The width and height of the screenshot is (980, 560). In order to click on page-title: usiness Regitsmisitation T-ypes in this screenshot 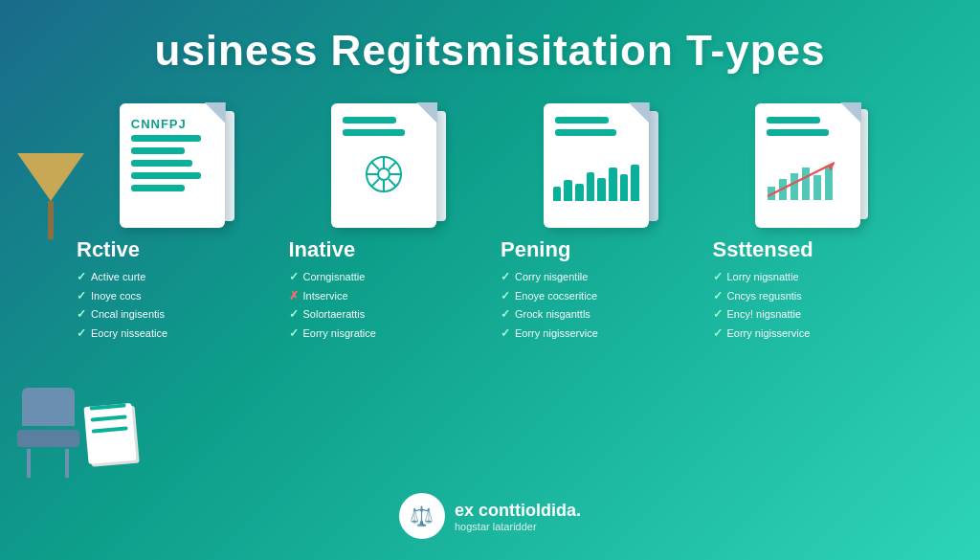, I will do `click(490, 51)`.